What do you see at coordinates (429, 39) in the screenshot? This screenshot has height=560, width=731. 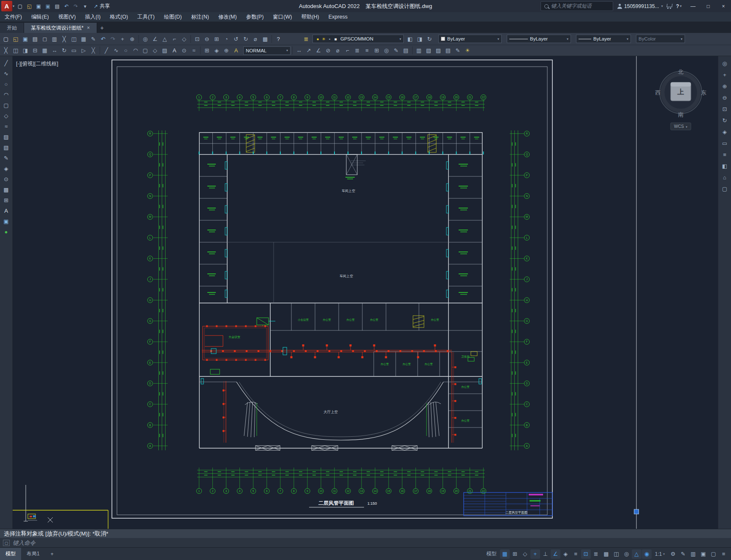 I see `layer-states-icon: ↻` at bounding box center [429, 39].